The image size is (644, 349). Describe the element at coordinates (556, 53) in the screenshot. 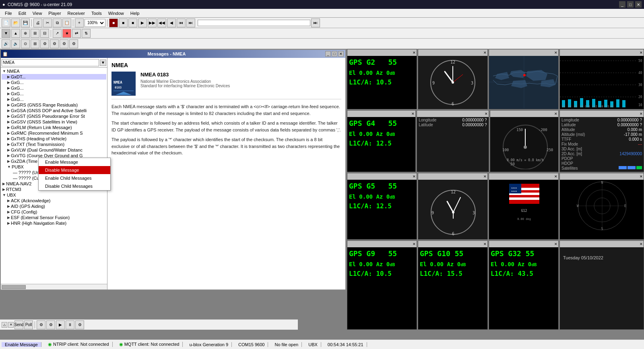

I see `map-close: ✕` at that location.